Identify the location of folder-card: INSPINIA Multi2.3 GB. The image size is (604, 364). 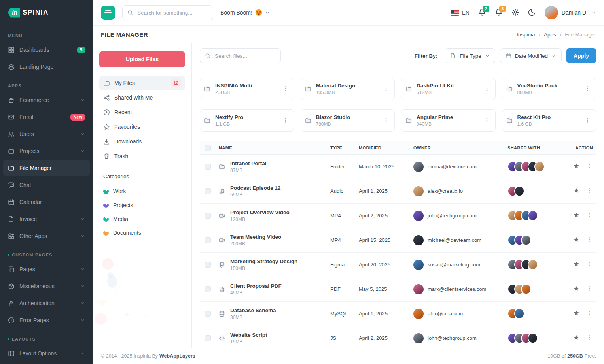
(247, 89).